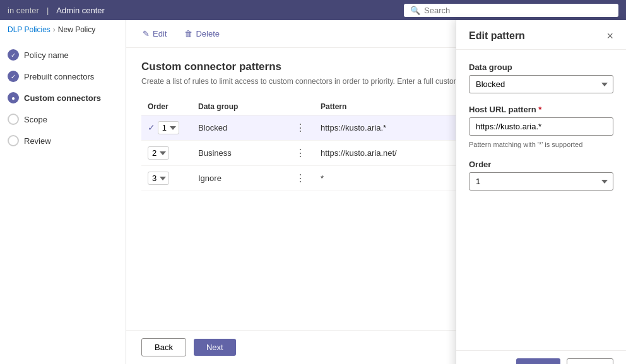 The height and width of the screenshot is (364, 626). What do you see at coordinates (541, 357) in the screenshot?
I see `panel-footer: Save Cancel` at bounding box center [541, 357].